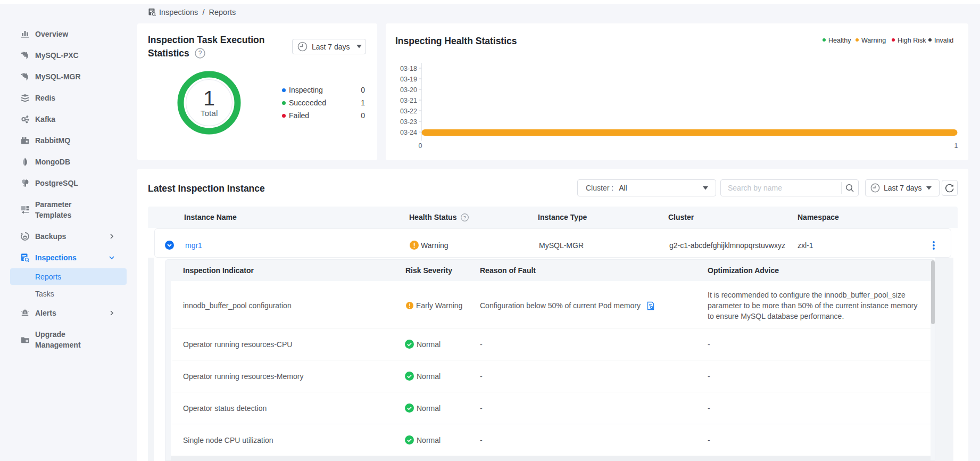  I want to click on svg-text: 03-24, so click(409, 133).